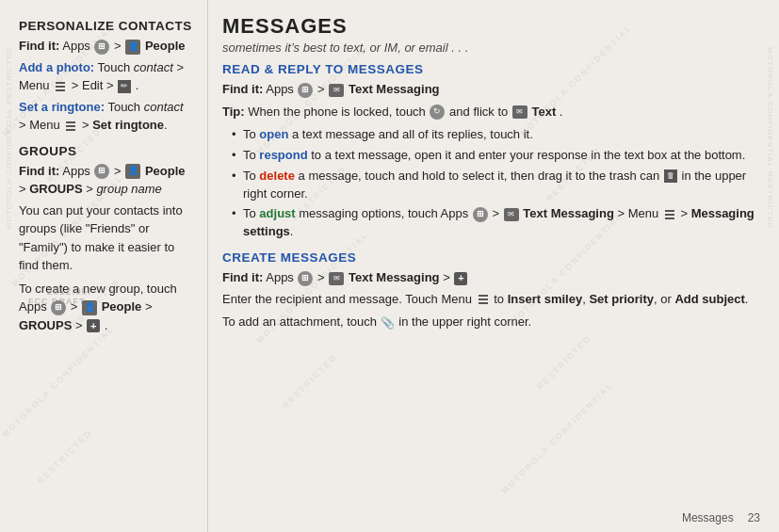  Describe the element at coordinates (495, 156) in the screenshot. I see `bullet-respond: To respond to a text message, open it an…` at that location.